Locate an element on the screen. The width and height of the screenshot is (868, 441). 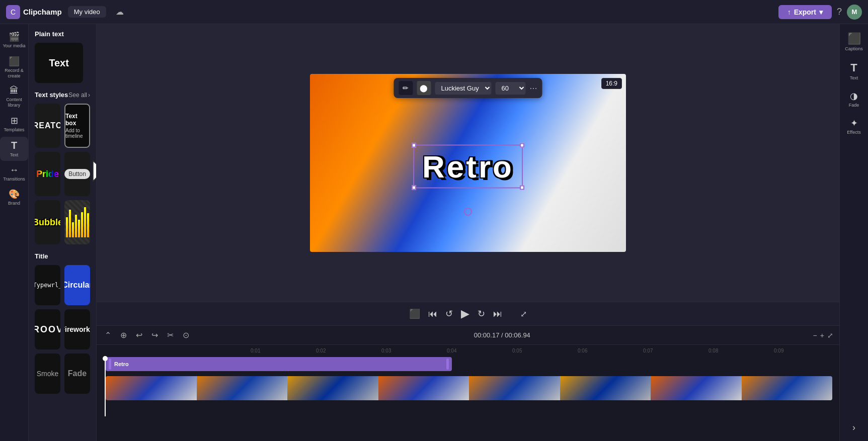
skip-start-button: ⏮ is located at coordinates (433, 314).